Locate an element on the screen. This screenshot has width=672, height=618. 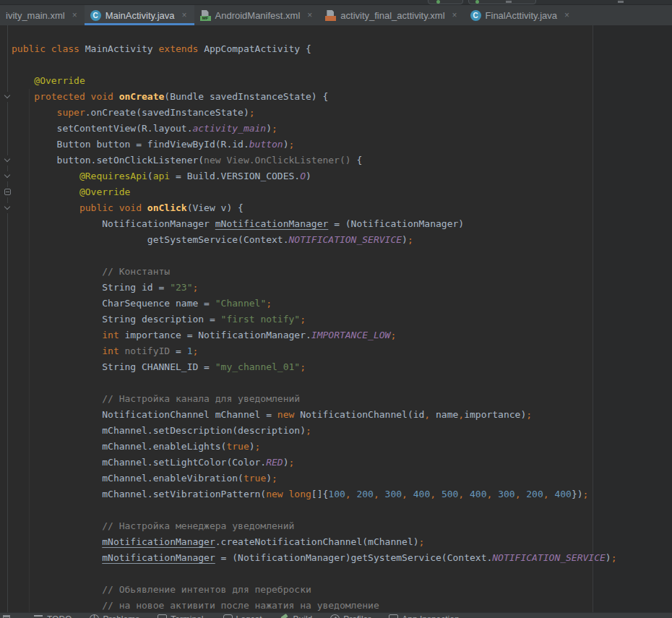
tool-window-label: TODO is located at coordinates (59, 616).